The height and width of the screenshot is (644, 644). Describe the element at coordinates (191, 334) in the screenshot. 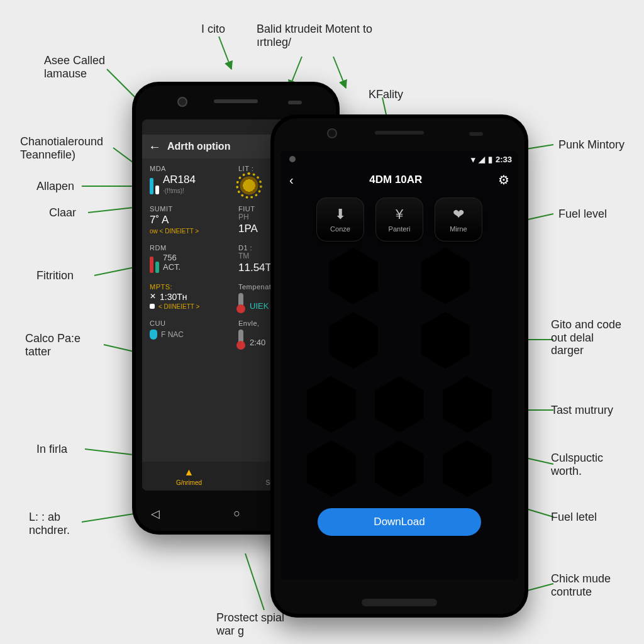

I see `metric-cuu: CUU F NAC` at that location.